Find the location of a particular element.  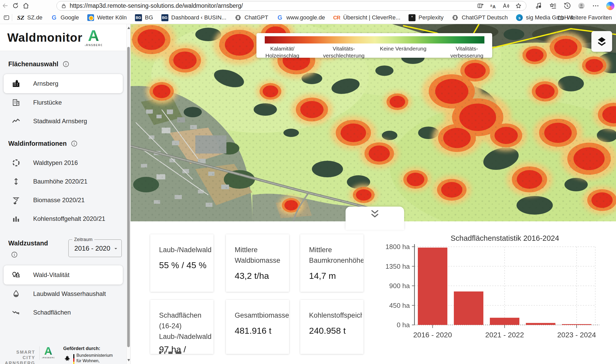

stat-label: Mittlere Baumkronenhöhe is located at coordinates (334, 255).